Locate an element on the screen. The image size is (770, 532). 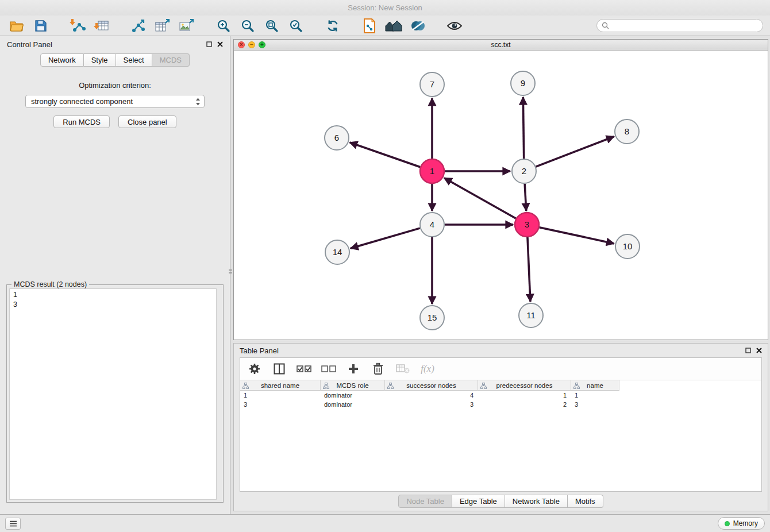
open-session-button is located at coordinates (16, 26).